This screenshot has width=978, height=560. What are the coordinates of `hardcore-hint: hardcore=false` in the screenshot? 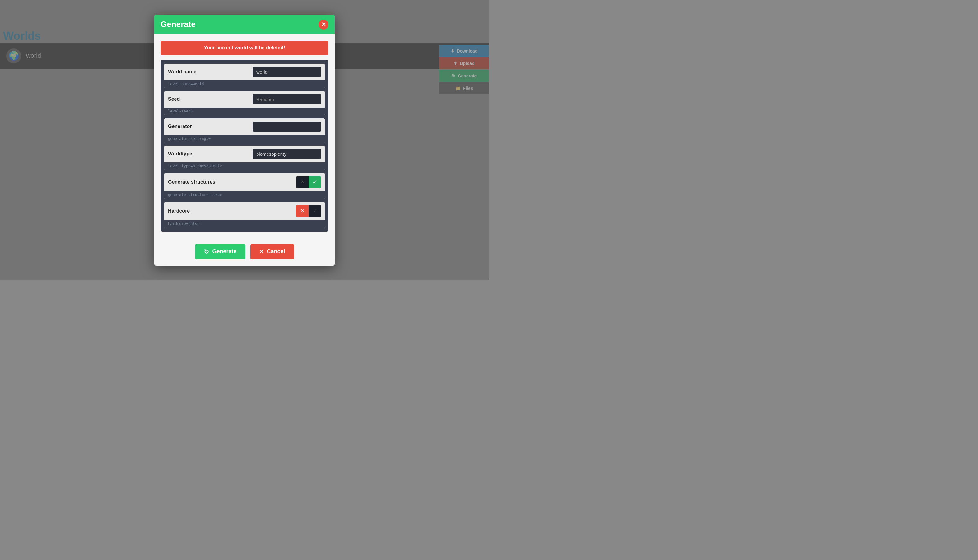 It's located at (245, 224).